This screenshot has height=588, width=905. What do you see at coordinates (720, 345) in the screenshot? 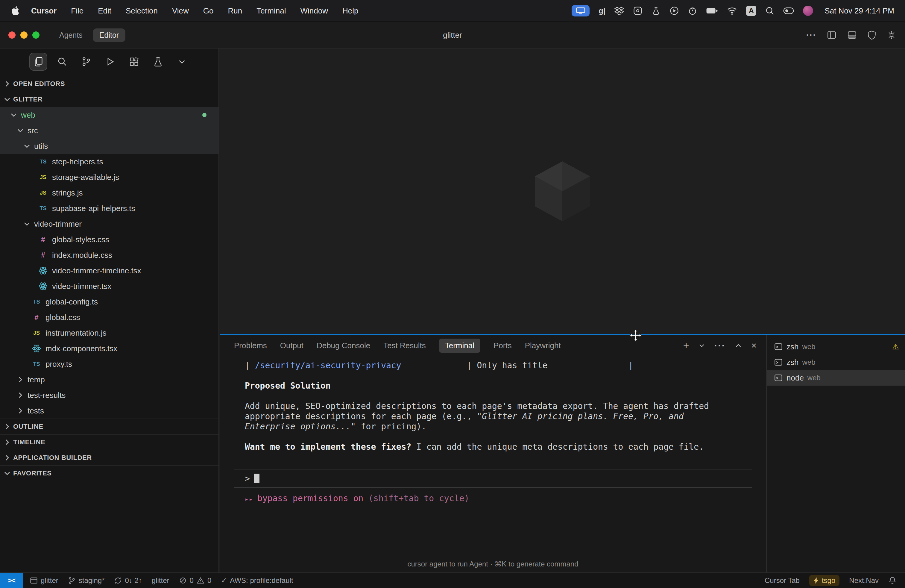
I see `panel-more-button: ···` at bounding box center [720, 345].